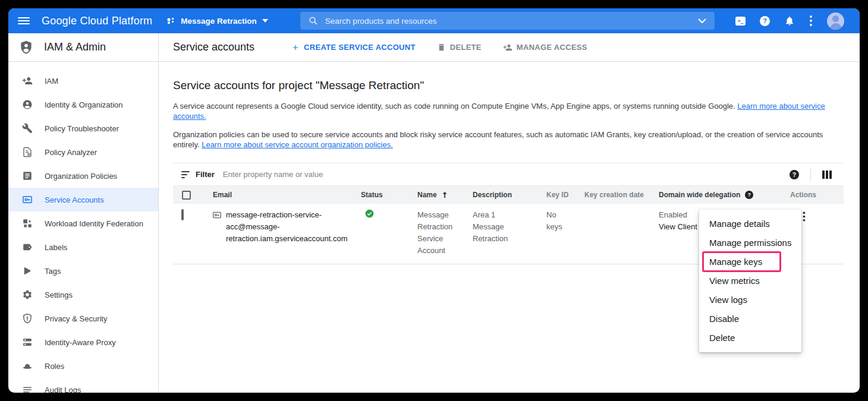  Describe the element at coordinates (297, 145) in the screenshot. I see `learn-more-org-policies-link: Learn more about service account organiz…` at that location.